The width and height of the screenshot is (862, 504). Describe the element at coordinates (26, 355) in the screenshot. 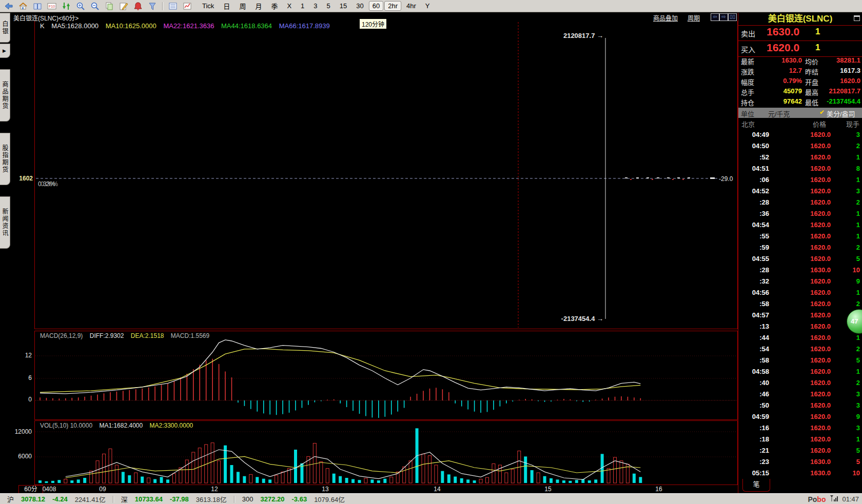

I see `macd-ytick-12: 12` at that location.